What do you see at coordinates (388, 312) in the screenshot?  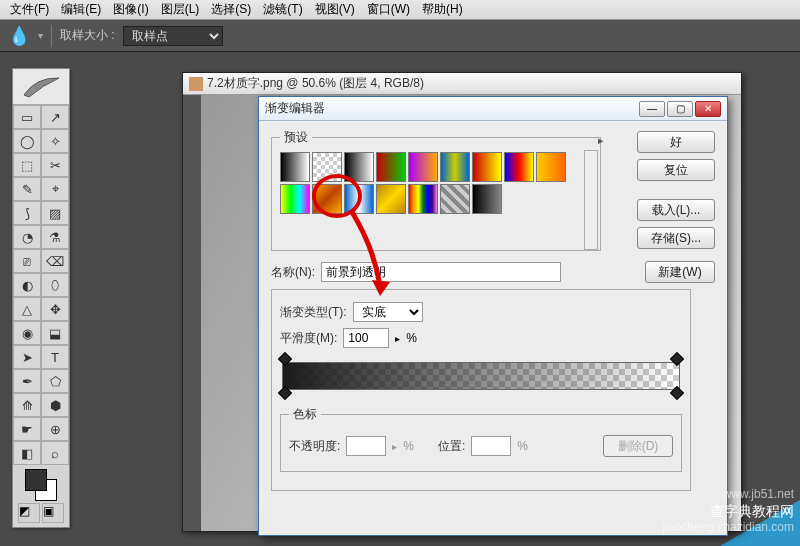 I see `gradient-type-select: 实底` at bounding box center [388, 312].